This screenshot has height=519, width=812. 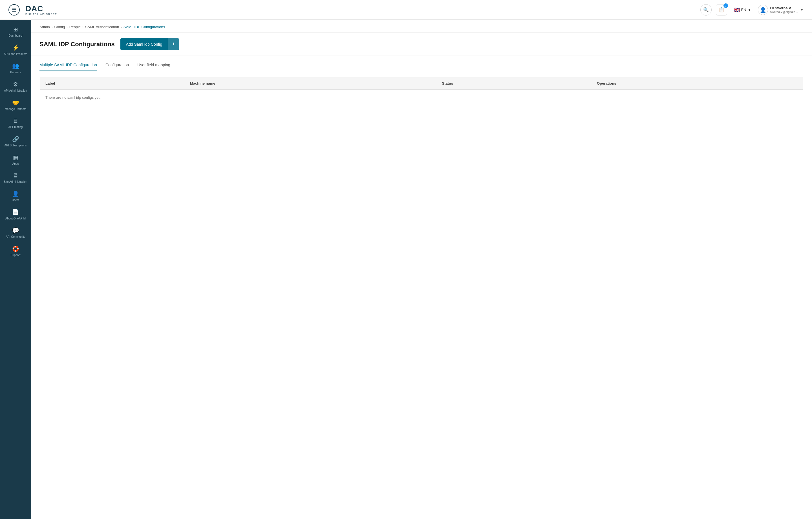 I want to click on api-testing-icon: 🖥, so click(x=16, y=121).